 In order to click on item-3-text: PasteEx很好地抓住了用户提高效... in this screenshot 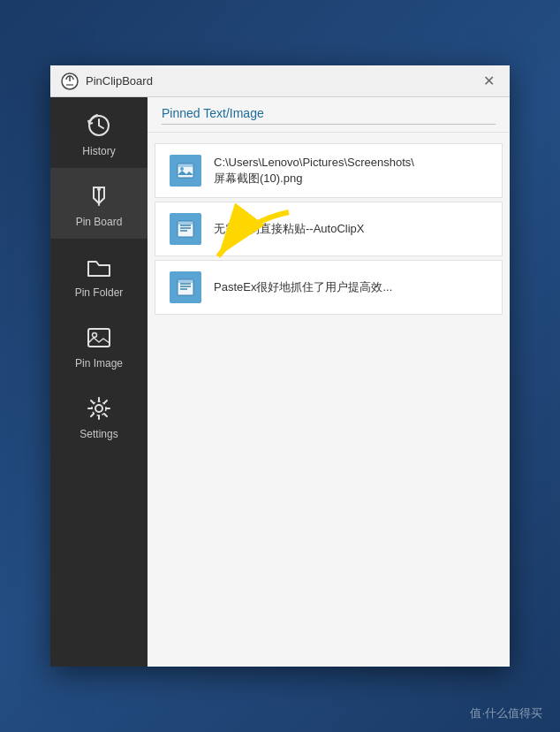, I will do `click(303, 287)`.